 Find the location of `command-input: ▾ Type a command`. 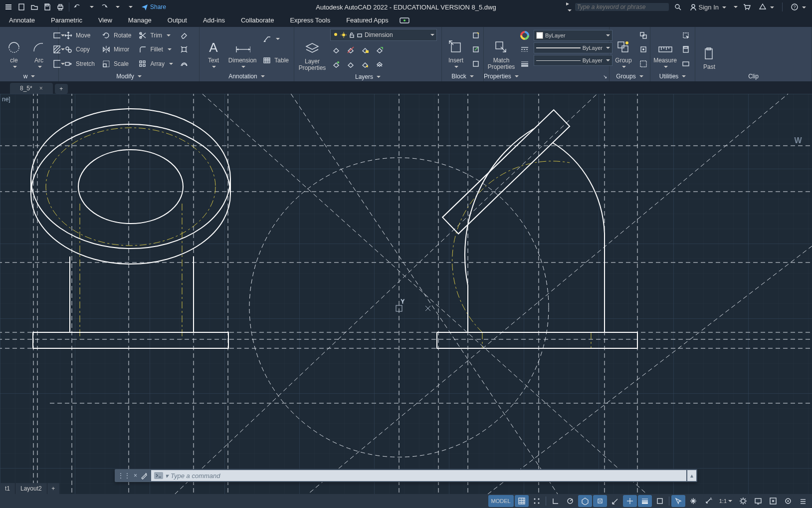

command-input: ▾ Type a command is located at coordinates (419, 476).